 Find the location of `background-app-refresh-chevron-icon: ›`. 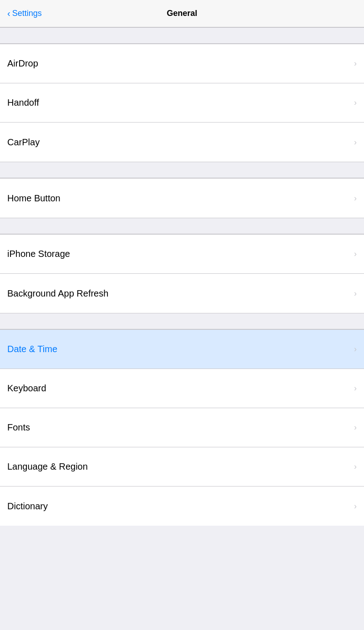

background-app-refresh-chevron-icon: › is located at coordinates (355, 293).